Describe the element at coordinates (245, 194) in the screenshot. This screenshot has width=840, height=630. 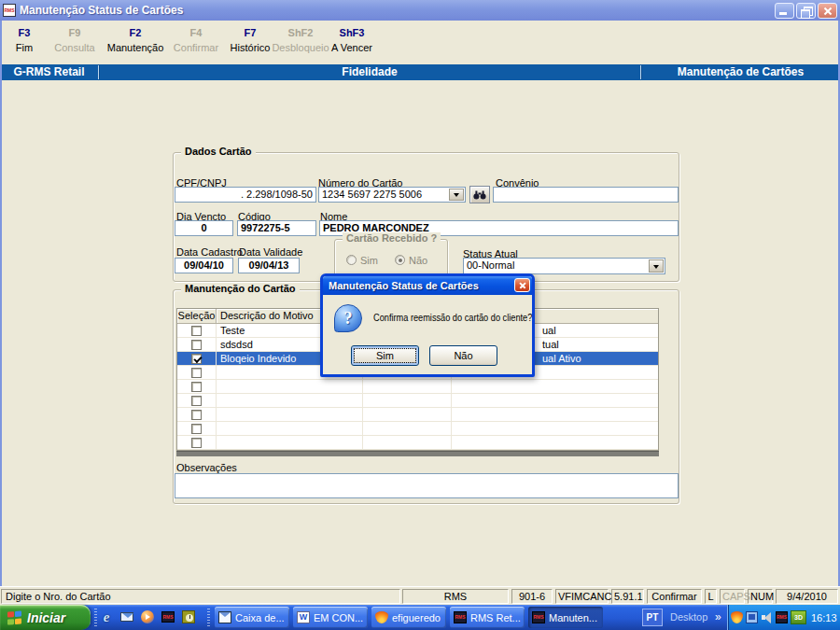
I see `cpf-cnpj-field: . 2.298/1098-50` at that location.